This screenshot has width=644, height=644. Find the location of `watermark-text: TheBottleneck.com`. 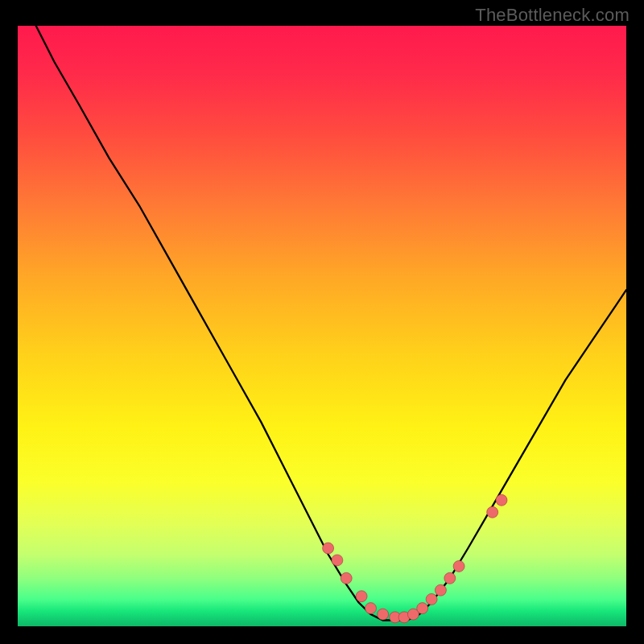

watermark-text: TheBottleneck.com is located at coordinates (552, 15).